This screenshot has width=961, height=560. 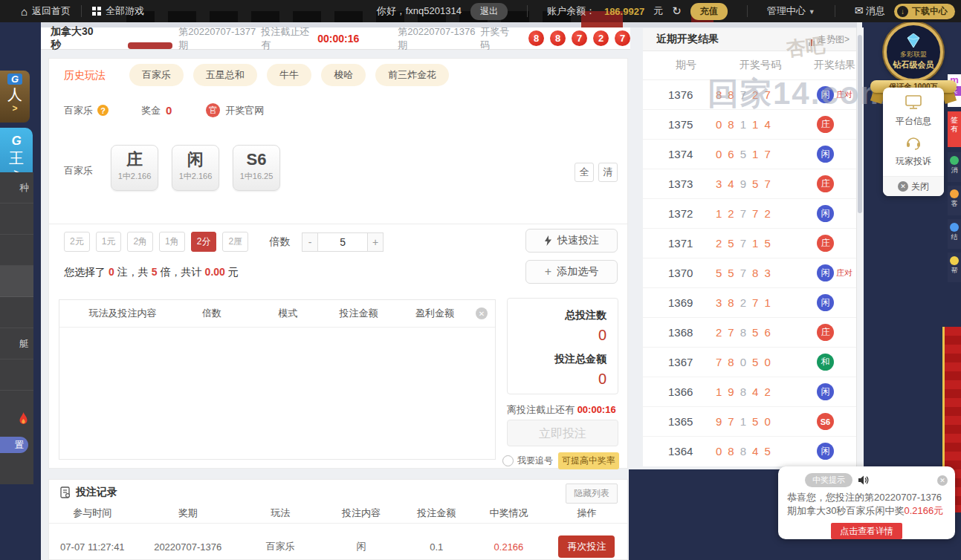 What do you see at coordinates (750, 214) in the screenshot?
I see `result-row: 1372 12772 闲` at bounding box center [750, 214].